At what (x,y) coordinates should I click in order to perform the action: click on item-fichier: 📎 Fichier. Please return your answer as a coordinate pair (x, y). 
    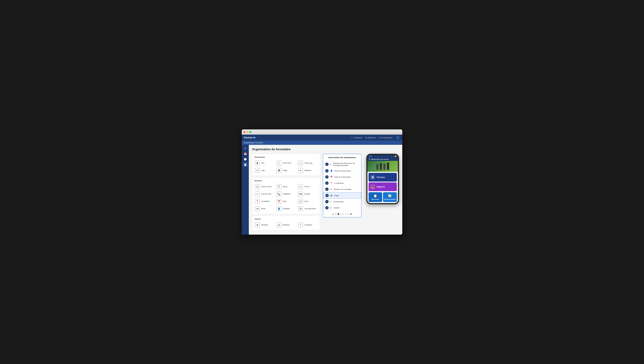
    Looking at the image, I should click on (308, 187).